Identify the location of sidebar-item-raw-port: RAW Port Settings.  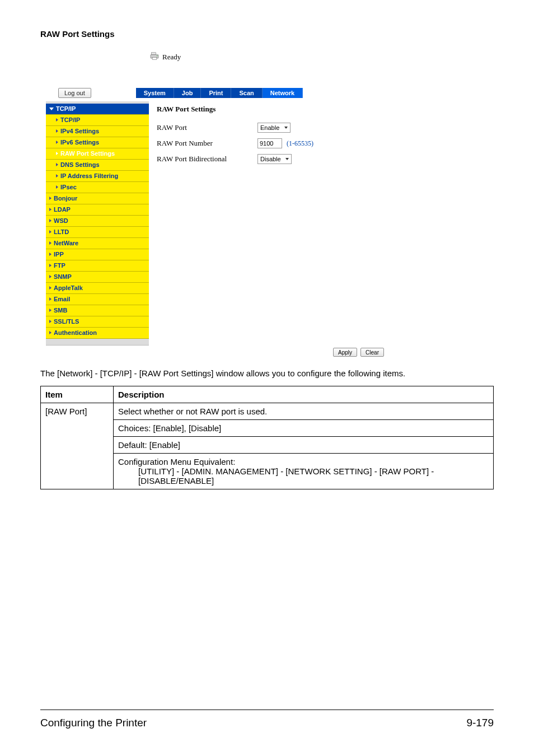
(97, 154).